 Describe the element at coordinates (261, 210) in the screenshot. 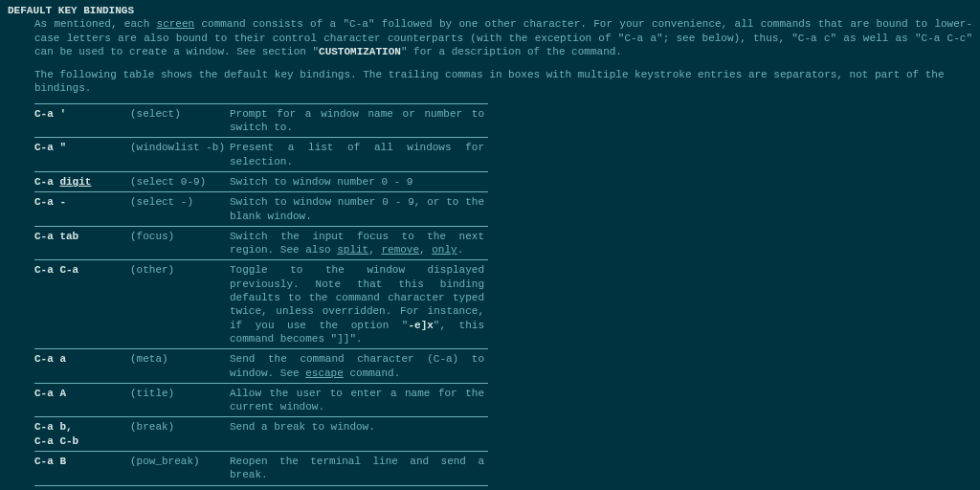

I see `table-row: C-a -(select -)Switch to window number 0…` at that location.